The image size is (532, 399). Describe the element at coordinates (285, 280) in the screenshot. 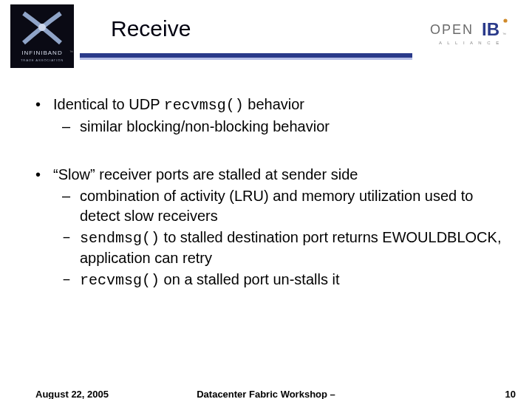

I see `sub-bullet-item: – recvmsg() on a stalled port un-stalls …` at that location.